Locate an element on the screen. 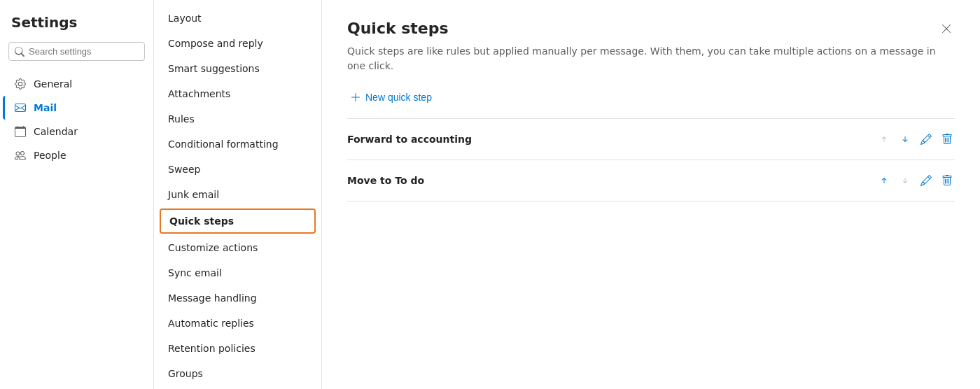 Image resolution: width=980 pixels, height=389 pixels. search-input is located at coordinates (84, 52).